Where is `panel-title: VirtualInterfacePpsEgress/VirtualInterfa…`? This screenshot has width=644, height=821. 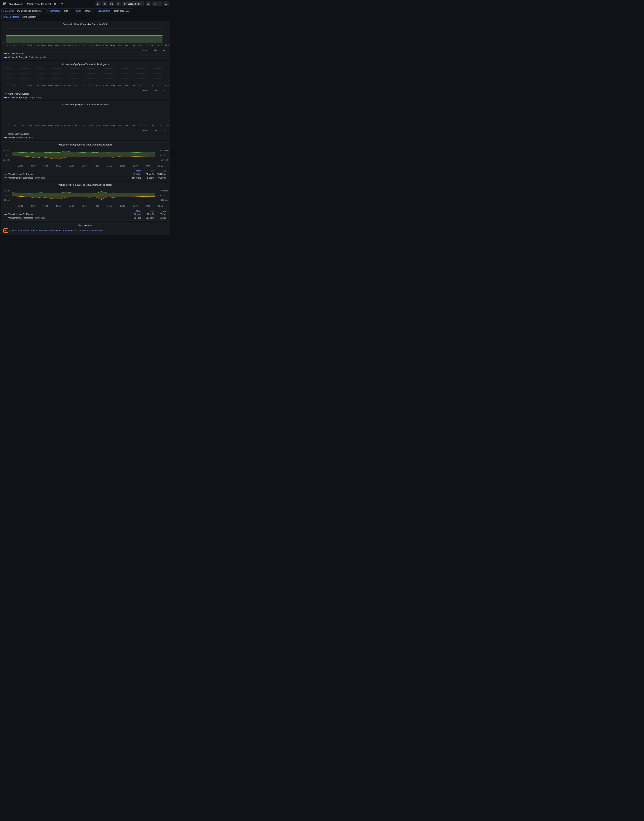
panel-title: VirtualInterfacePpsEgress/VirtualInterfa… is located at coordinates (85, 185).